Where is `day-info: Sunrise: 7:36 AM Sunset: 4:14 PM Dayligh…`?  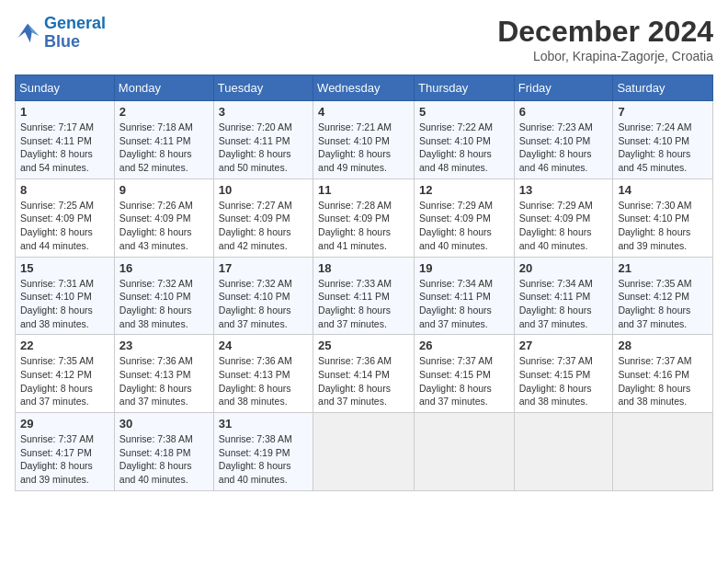 day-info: Sunrise: 7:36 AM Sunset: 4:14 PM Dayligh… is located at coordinates (364, 381).